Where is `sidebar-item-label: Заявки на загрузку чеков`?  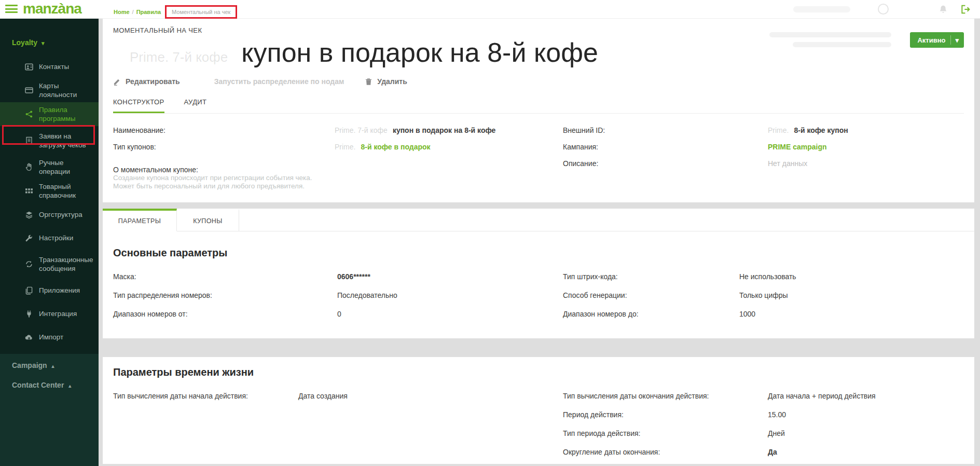
sidebar-item-label: Заявки на загрузку чеков is located at coordinates (66, 141).